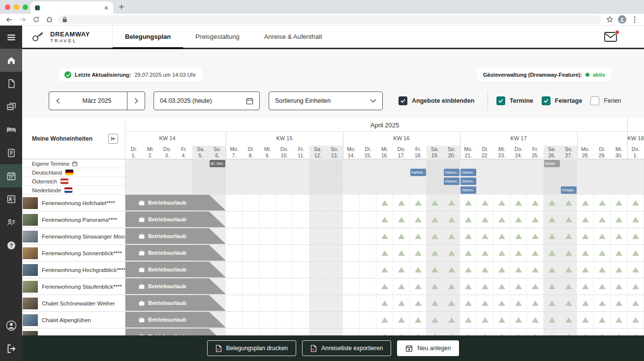 The width and height of the screenshot is (644, 361). Describe the element at coordinates (74, 203) in the screenshot. I see `unit-label-ferienwohnung-hofchalet: Ferienwohnung Hofchalet****` at that location.